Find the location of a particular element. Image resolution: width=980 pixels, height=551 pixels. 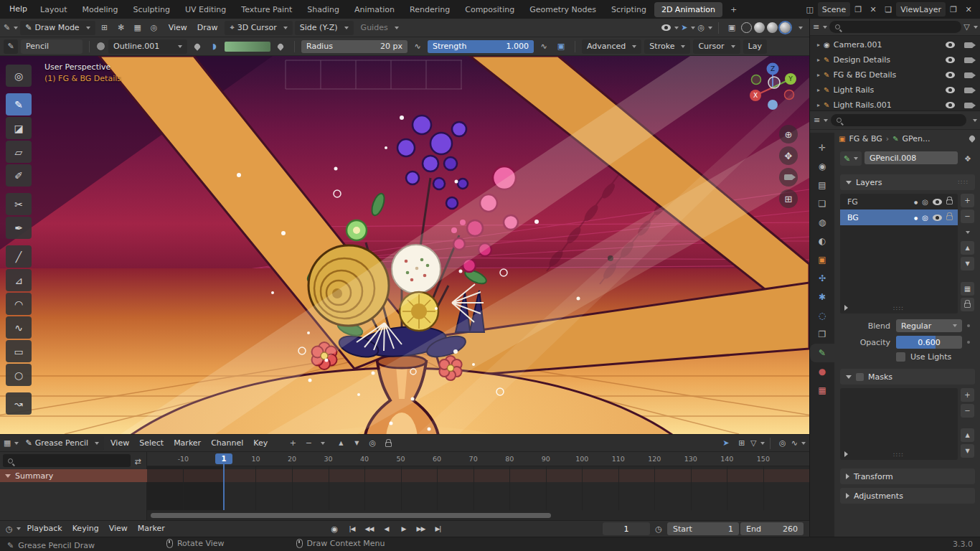

eye-icon is located at coordinates (937, 202).